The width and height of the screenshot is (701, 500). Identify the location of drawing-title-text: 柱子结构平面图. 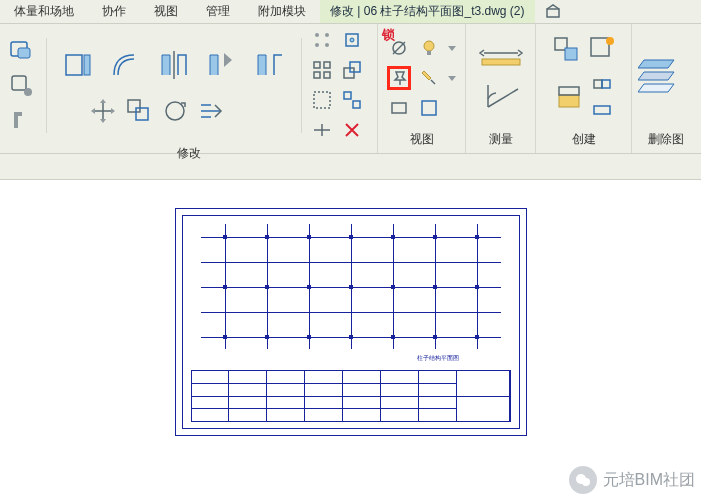
(438, 358).